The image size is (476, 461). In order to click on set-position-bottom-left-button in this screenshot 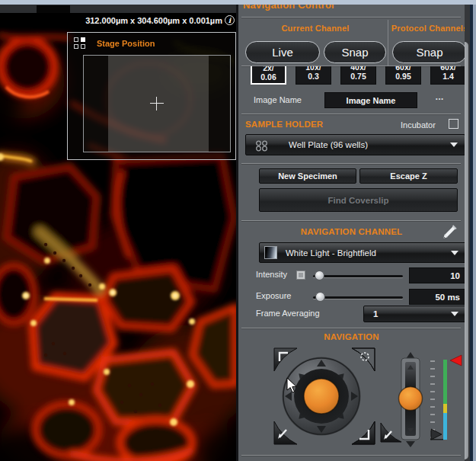, I will do `click(286, 433)`.